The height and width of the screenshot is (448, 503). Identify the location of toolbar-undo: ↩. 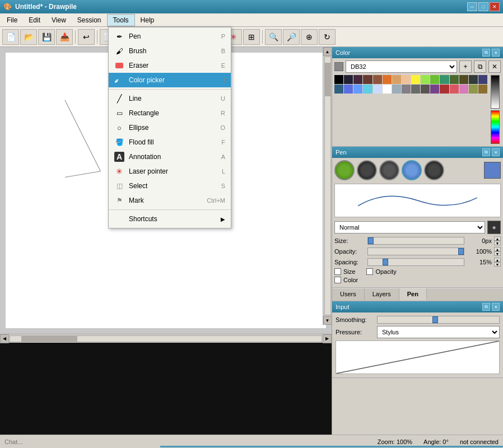
(86, 37).